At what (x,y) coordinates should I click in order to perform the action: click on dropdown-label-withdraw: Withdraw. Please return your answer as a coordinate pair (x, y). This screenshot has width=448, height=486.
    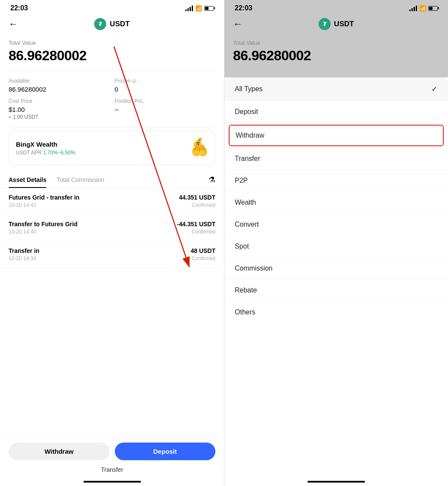
    Looking at the image, I should click on (250, 135).